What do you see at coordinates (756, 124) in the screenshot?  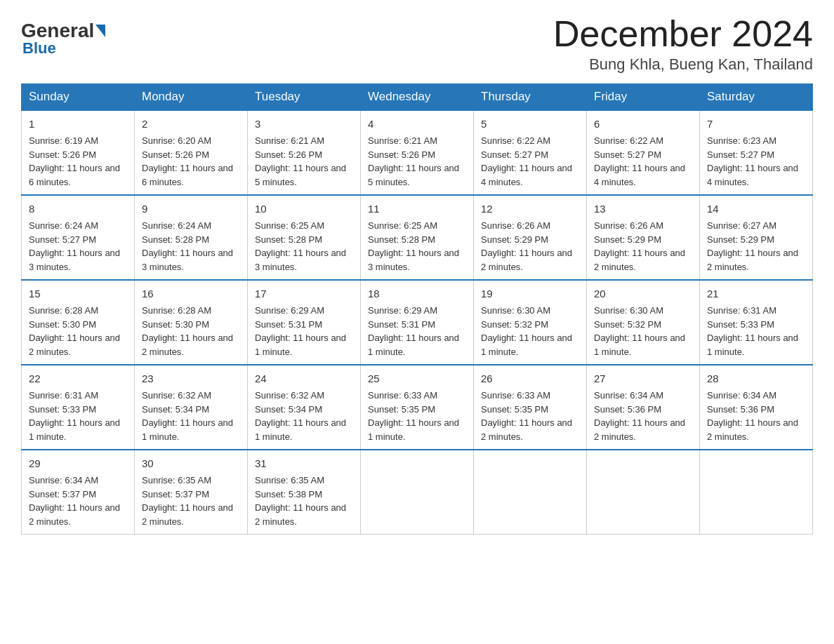 I see `day-number: 7` at bounding box center [756, 124].